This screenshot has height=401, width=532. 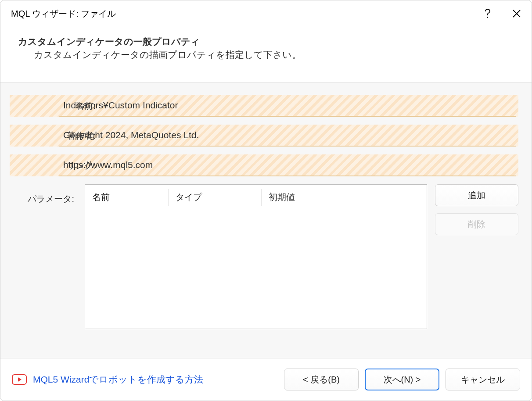 I want to click on field-row-name: 1 名前:, so click(x=277, y=106).